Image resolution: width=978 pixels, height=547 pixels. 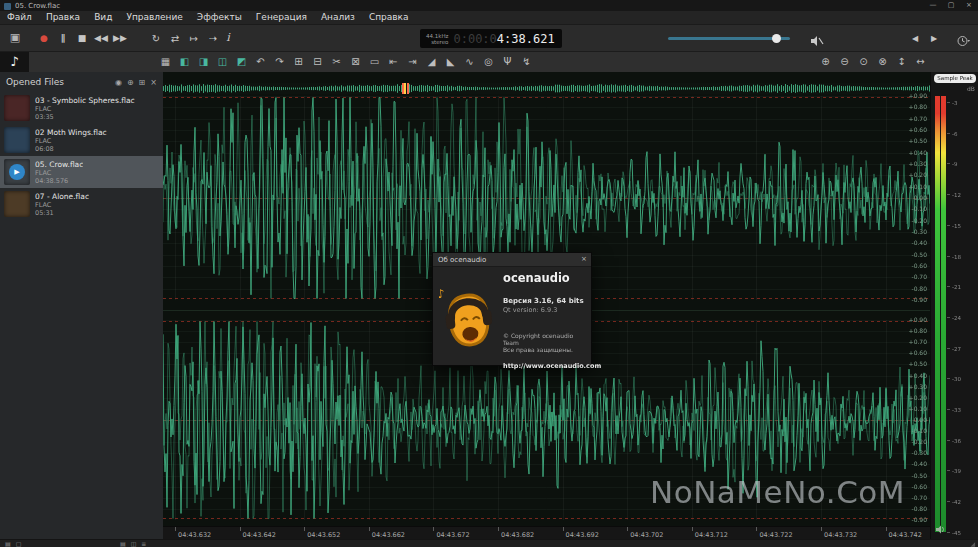 What do you see at coordinates (921, 544) in the screenshot?
I see `status-speaker-icon` at bounding box center [921, 544].